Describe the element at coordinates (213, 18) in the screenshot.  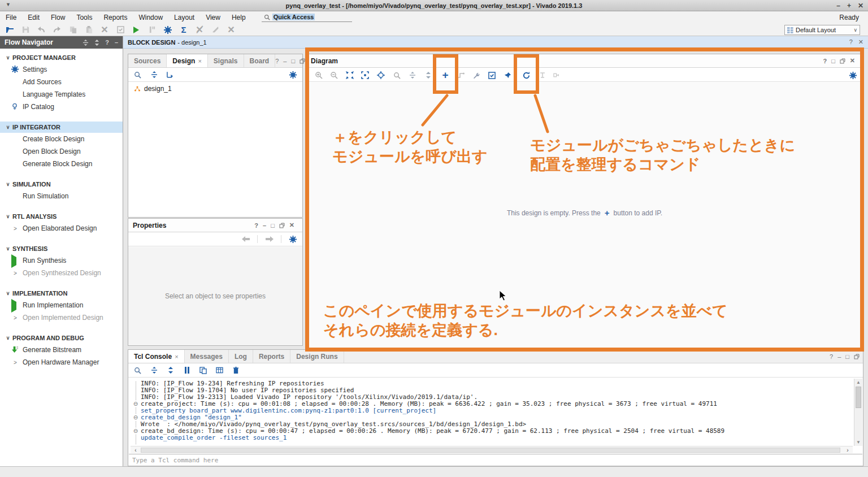
I see `menu-view: View` at that location.